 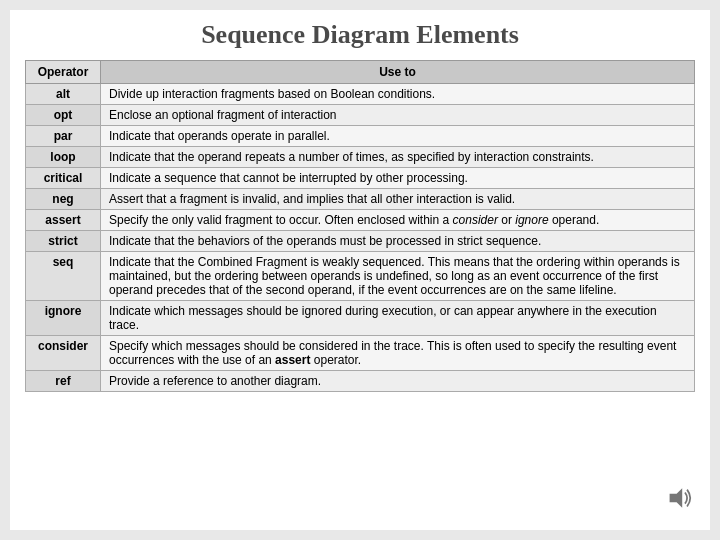 What do you see at coordinates (398, 220) in the screenshot?
I see `use-cell: Specify the only valid fragment to occur…` at bounding box center [398, 220].